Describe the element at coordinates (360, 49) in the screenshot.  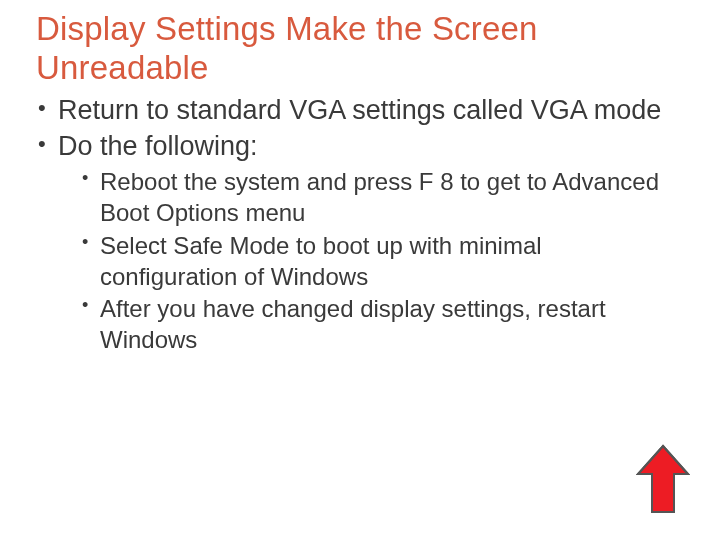
I see `slide-title: Display Settings Make the Screen Unreada…` at that location.